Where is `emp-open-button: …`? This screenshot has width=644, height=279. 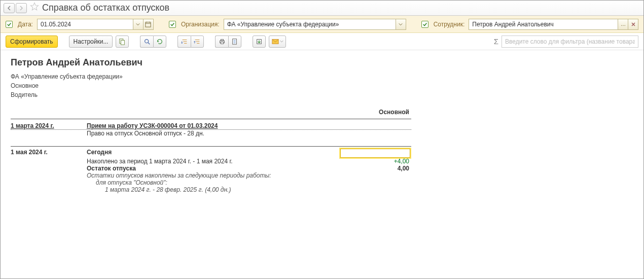 emp-open-button: … is located at coordinates (623, 24).